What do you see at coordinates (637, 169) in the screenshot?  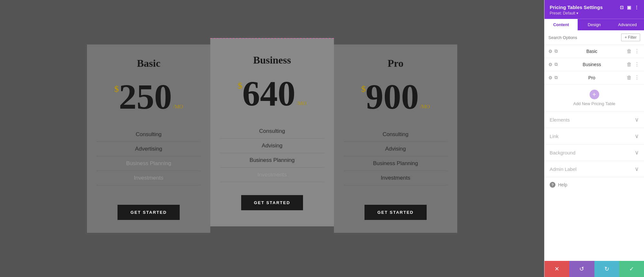 I see `accordion-admin-label-arrow: ∨` at bounding box center [637, 169].